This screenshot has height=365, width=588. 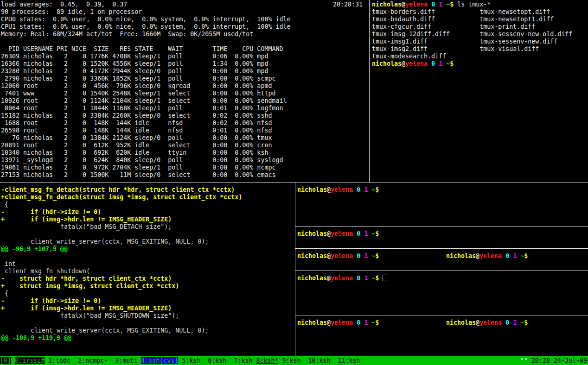 What do you see at coordinates (121, 190) in the screenshot?
I see `diff-line: -client_msg_fn_detach(struct hdr *hdr, s…` at bounding box center [121, 190].